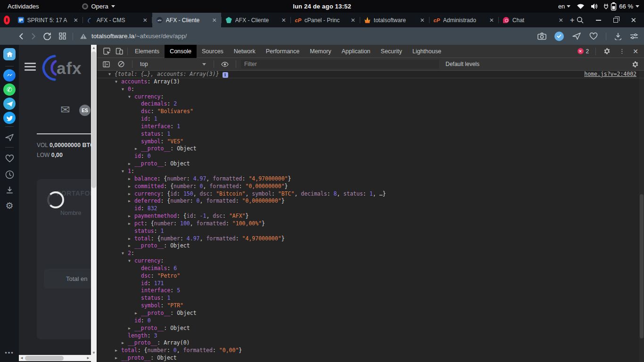  Describe the element at coordinates (616, 20) in the screenshot. I see `restore-button` at that location.